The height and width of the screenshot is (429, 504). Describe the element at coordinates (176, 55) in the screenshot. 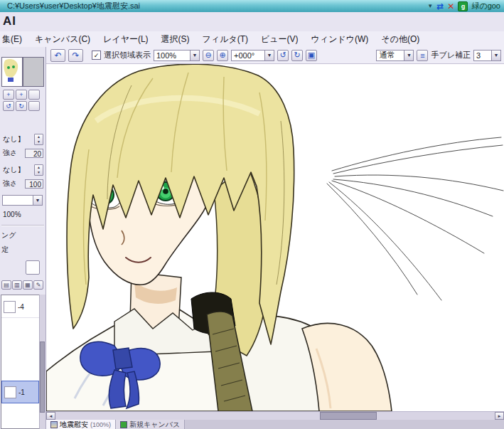

I see `zoom-combobox: 100% ▼` at that location.